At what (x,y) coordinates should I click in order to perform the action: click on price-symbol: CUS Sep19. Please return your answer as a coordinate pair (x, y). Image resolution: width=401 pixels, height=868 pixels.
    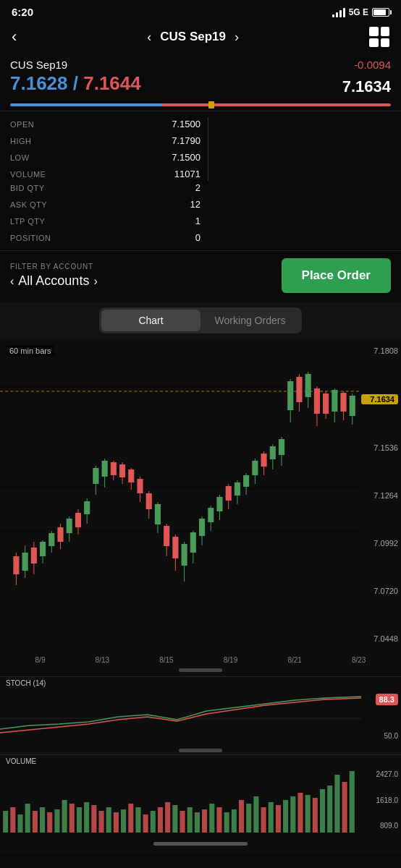
    Looking at the image, I should click on (39, 65).